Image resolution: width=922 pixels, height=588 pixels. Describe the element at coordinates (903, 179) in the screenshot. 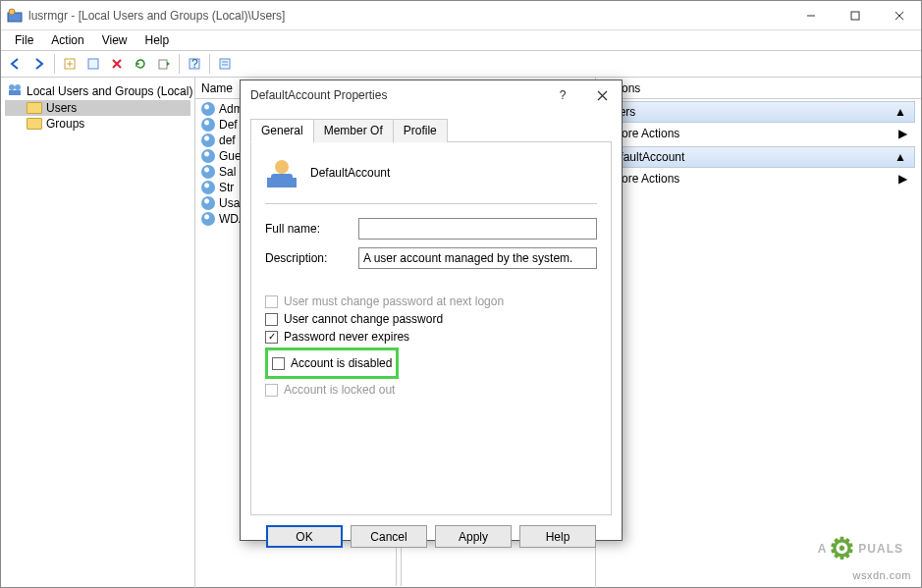

I see `chevron-right-icon: ▶` at that location.